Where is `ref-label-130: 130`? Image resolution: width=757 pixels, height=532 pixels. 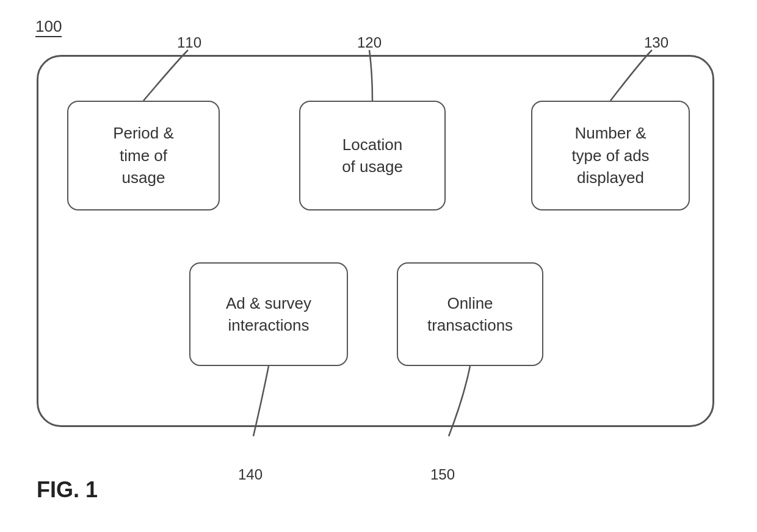
ref-label-130: 130 is located at coordinates (656, 43).